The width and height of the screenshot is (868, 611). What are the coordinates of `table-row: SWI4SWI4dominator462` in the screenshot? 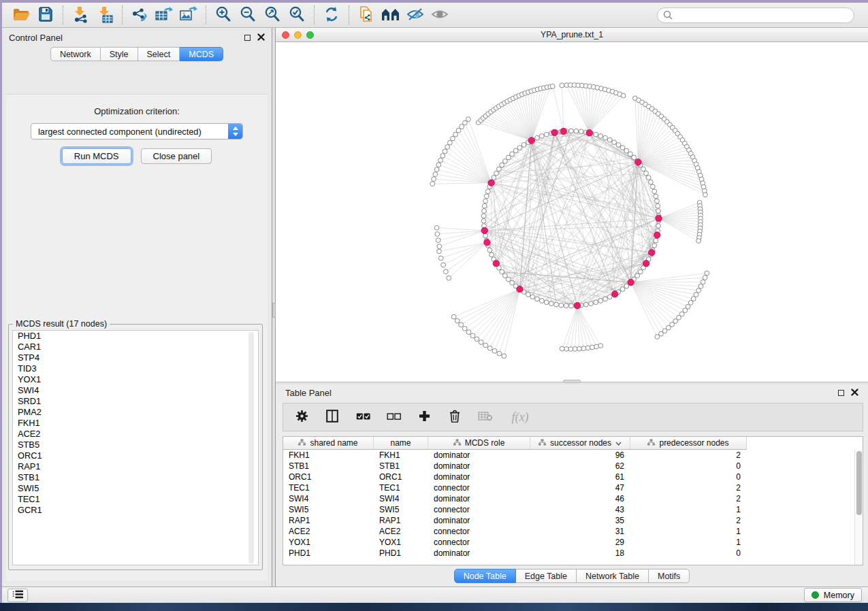 It's located at (573, 499).